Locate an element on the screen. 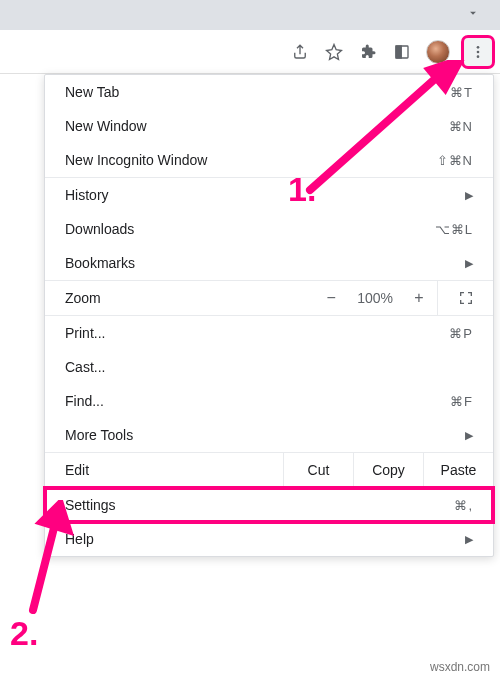 This screenshot has height=680, width=500. zoom-out-button: − is located at coordinates (331, 298).